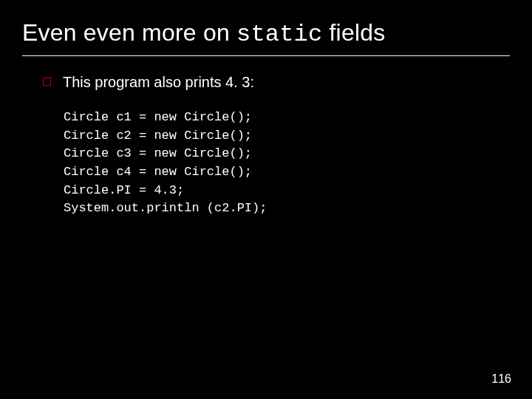 This screenshot has height=399, width=532. I want to click on bullet-row: This program also prints 4. 3:, so click(273, 83).